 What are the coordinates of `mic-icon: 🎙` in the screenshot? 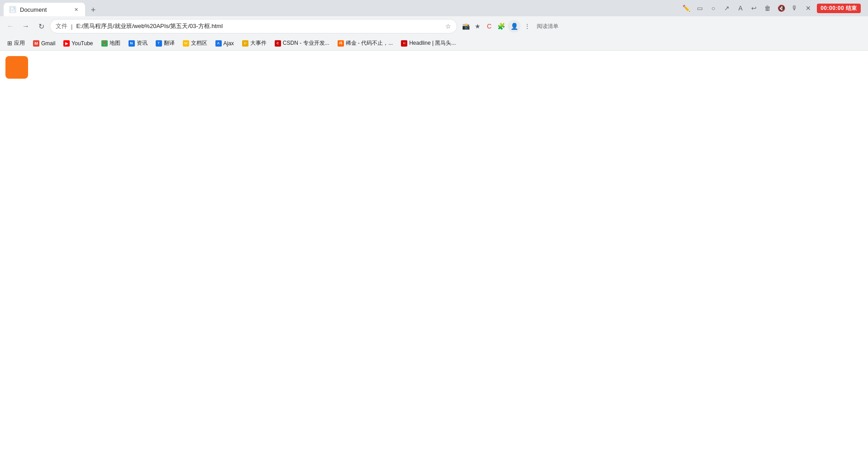 It's located at (795, 8).